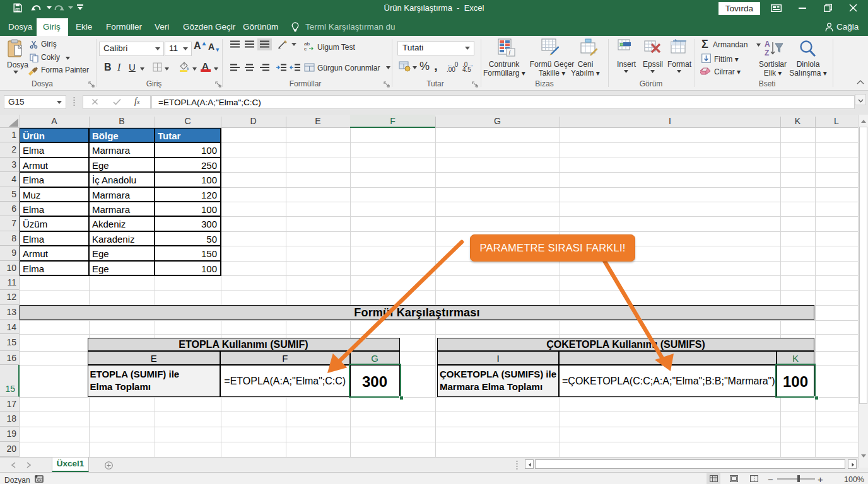  What do you see at coordinates (510, 53) in the screenshot?
I see `svg-text: ƒ` at bounding box center [510, 53].